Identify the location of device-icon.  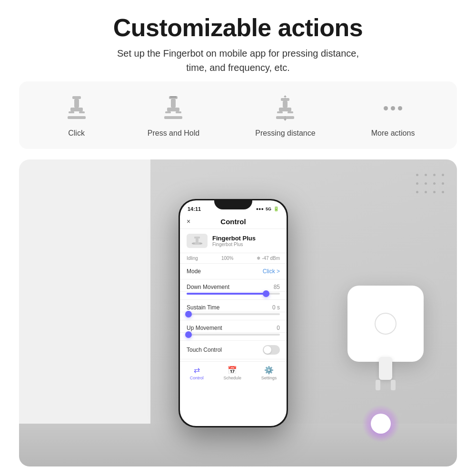
(197, 241).